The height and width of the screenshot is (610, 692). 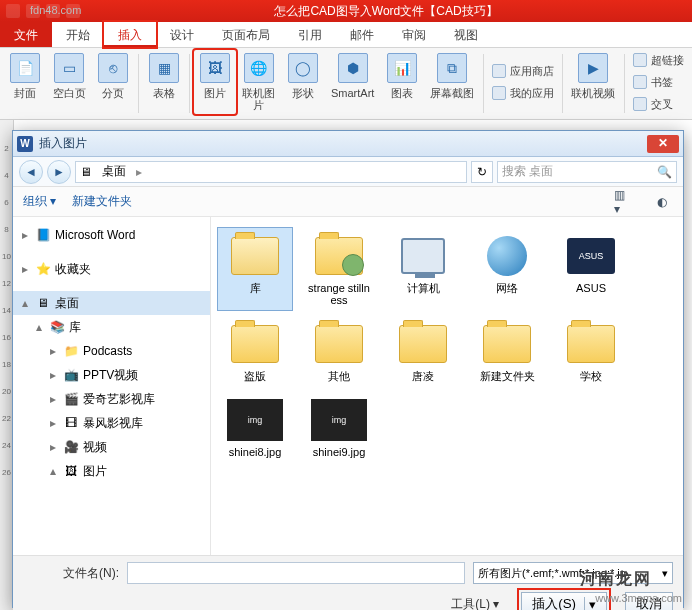 What do you see at coordinates (95, 235) in the screenshot?
I see `tree-node-label: Microsoft Word` at bounding box center [95, 235].